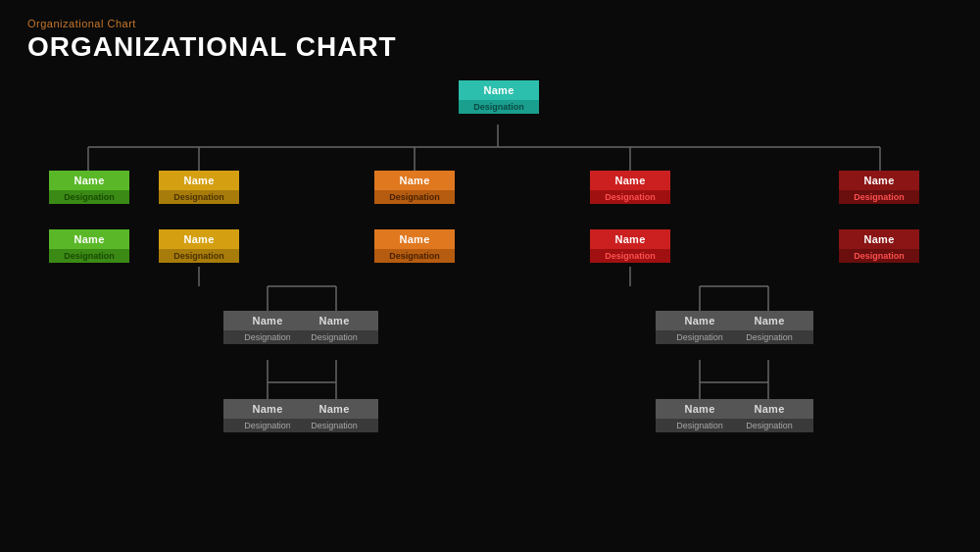 This screenshot has height=552, width=980. I want to click on node-l2-3-desig: Designation, so click(415, 256).